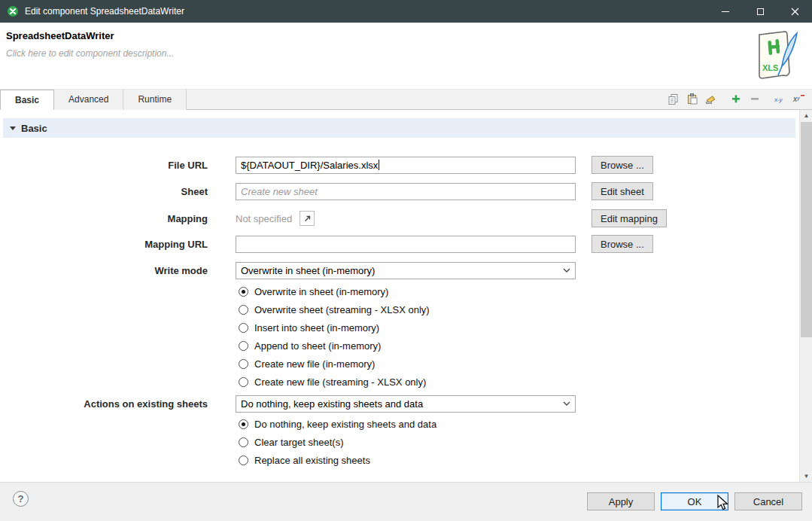 This screenshot has height=521, width=812. What do you see at coordinates (807, 230) in the screenshot?
I see `scrollbar-thumb` at bounding box center [807, 230].